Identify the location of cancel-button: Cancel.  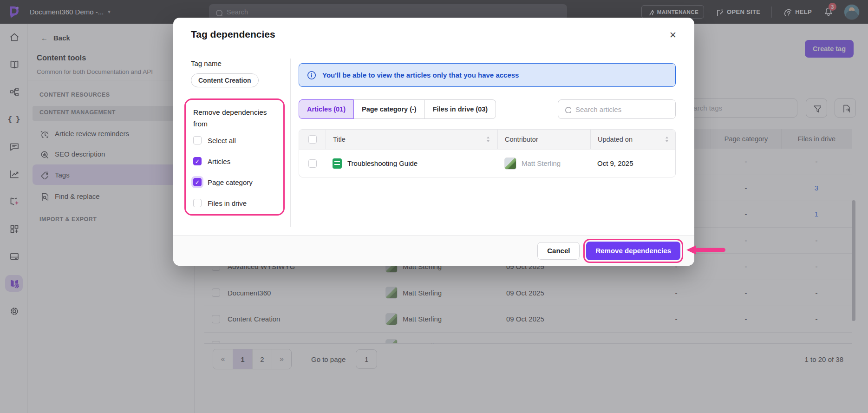
(558, 251).